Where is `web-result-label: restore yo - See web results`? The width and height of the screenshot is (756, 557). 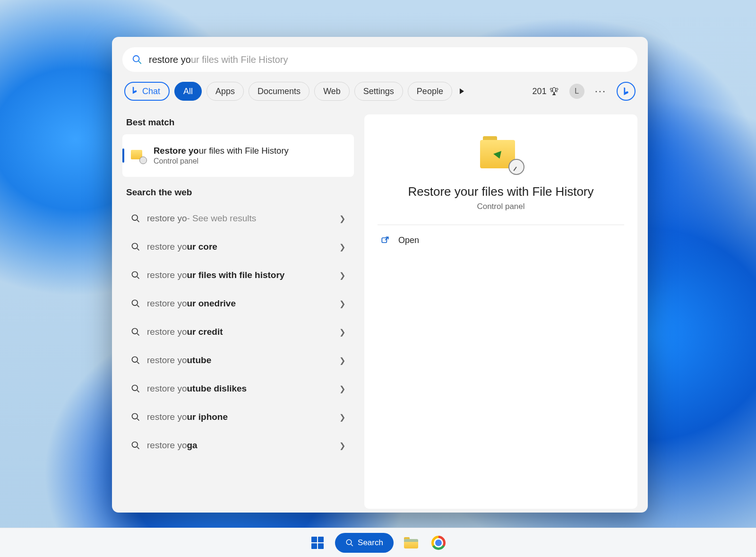
web-result-label: restore yo - See web results is located at coordinates (201, 218).